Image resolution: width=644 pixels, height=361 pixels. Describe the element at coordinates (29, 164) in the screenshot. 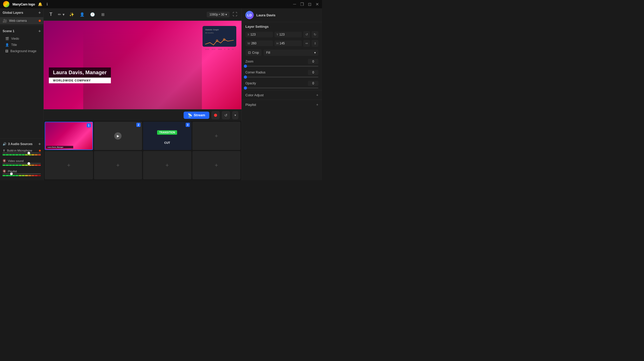

I see `video-slider-thumb` at that location.